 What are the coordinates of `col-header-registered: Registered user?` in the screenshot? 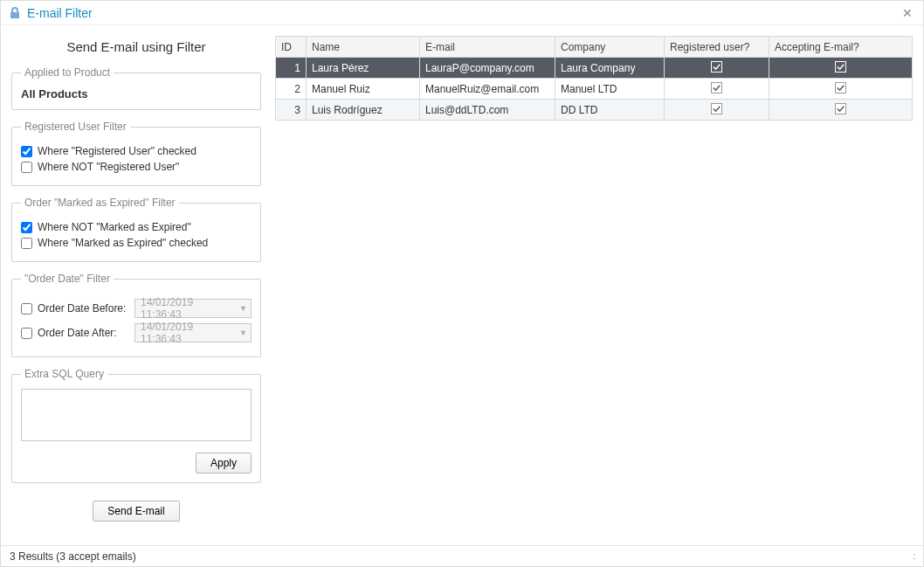 It's located at (717, 47).